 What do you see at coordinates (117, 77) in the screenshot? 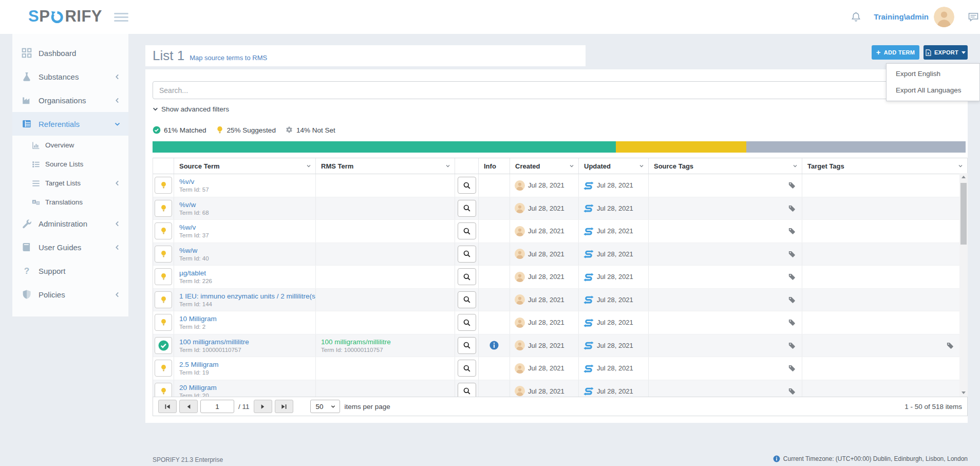
I see `chevron-left-icon` at bounding box center [117, 77].